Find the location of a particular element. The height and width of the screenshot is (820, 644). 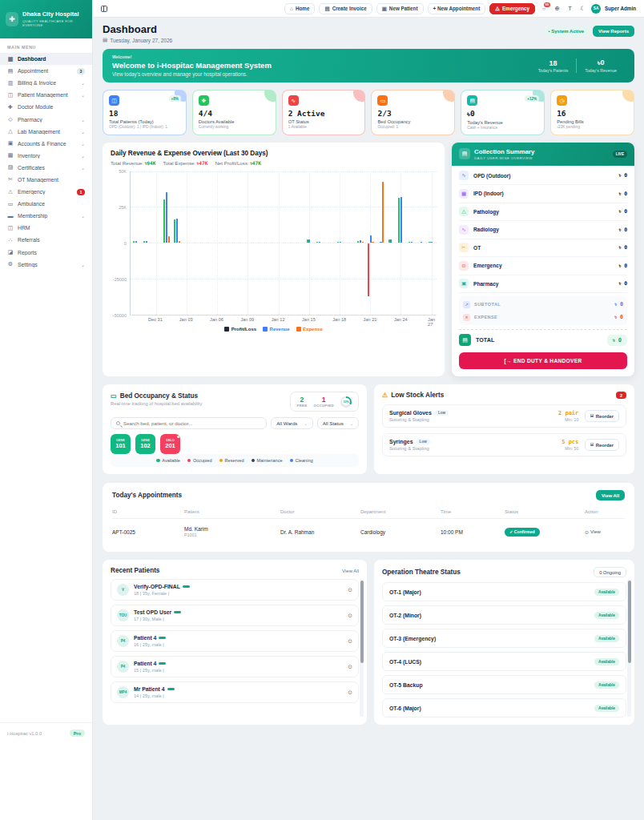

appt-doctor: Dr. A. Rahman is located at coordinates (320, 532).